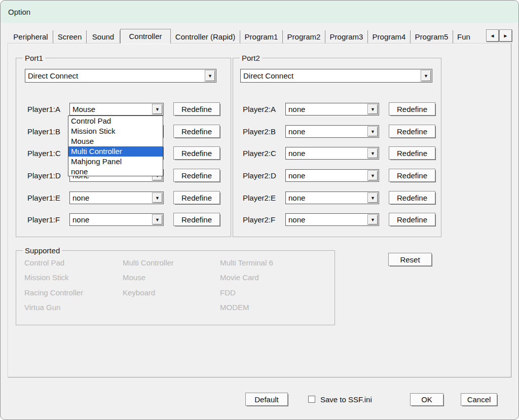 The width and height of the screenshot is (519, 420). I want to click on player1-f-row: Player1:F none ▼ Redefine, so click(124, 220).